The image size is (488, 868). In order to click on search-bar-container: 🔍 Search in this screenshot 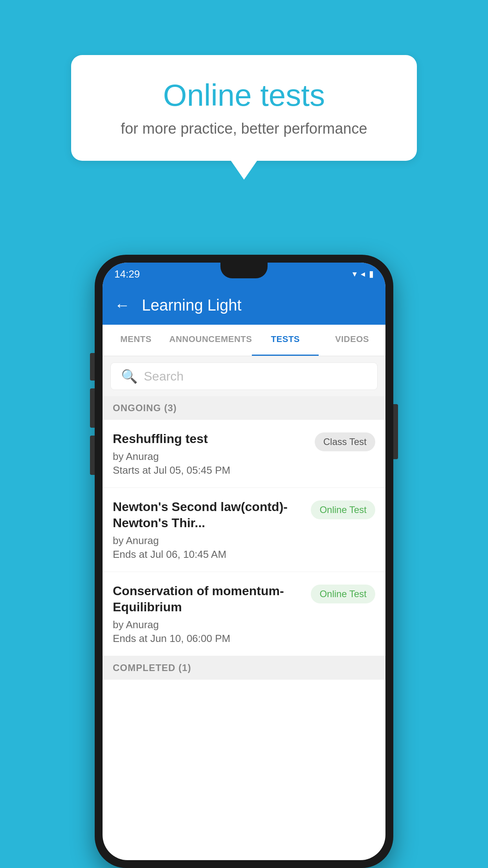, I will do `click(244, 376)`.